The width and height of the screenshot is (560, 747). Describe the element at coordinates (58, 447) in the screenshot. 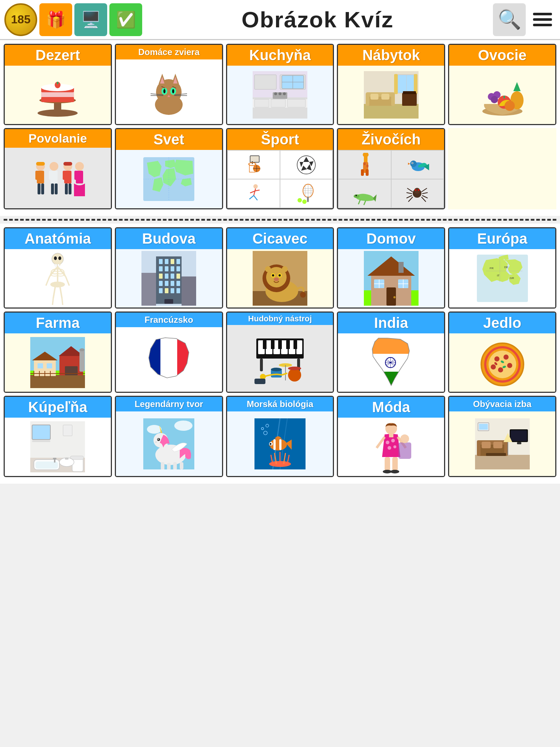

I see `kupeľna-image` at that location.